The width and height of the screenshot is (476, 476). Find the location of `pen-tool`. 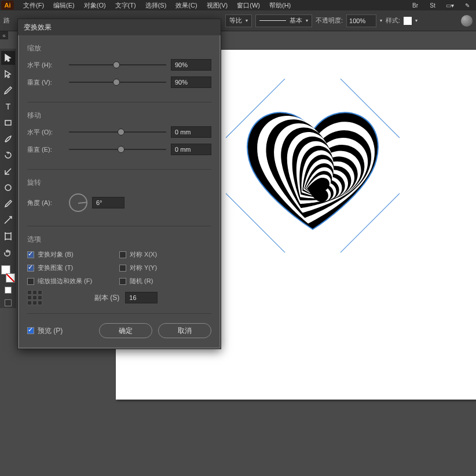

pen-tool is located at coordinates (8, 90).